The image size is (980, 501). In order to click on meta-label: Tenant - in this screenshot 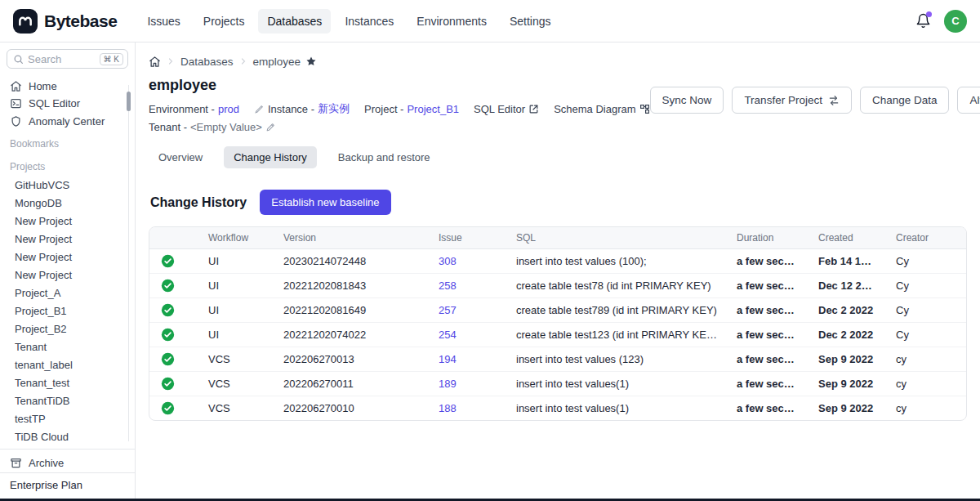, I will do `click(168, 127)`.